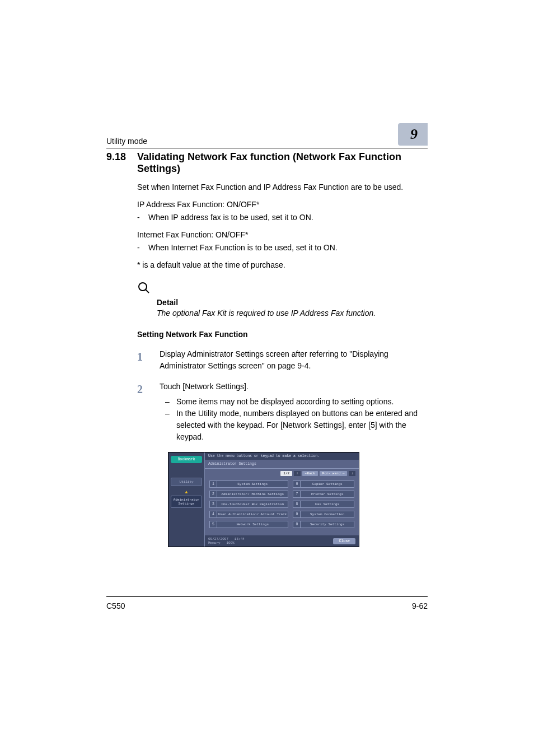 Image resolution: width=534 pixels, height=756 pixels. What do you see at coordinates (292, 313) in the screenshot?
I see `detail-body: The optional Fax Kit is required to use …` at bounding box center [292, 313].